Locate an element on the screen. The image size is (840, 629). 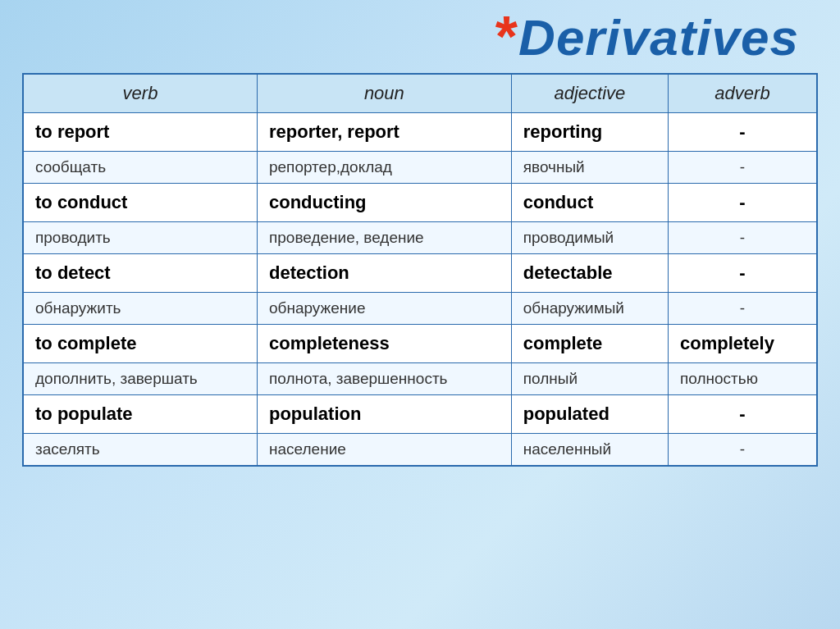
table-row: to populatepopulationpopulated- is located at coordinates (420, 415).